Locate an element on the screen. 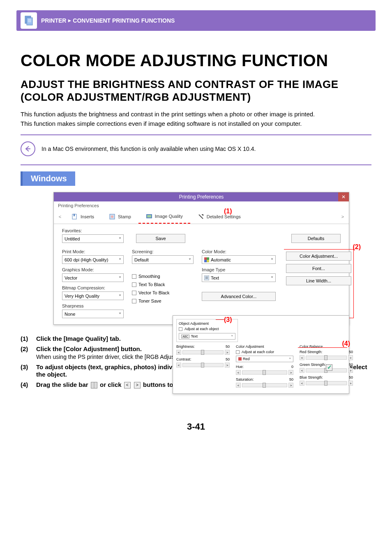 The height and width of the screenshot is (555, 392). tab-stamp: Stamp is located at coordinates (120, 217).